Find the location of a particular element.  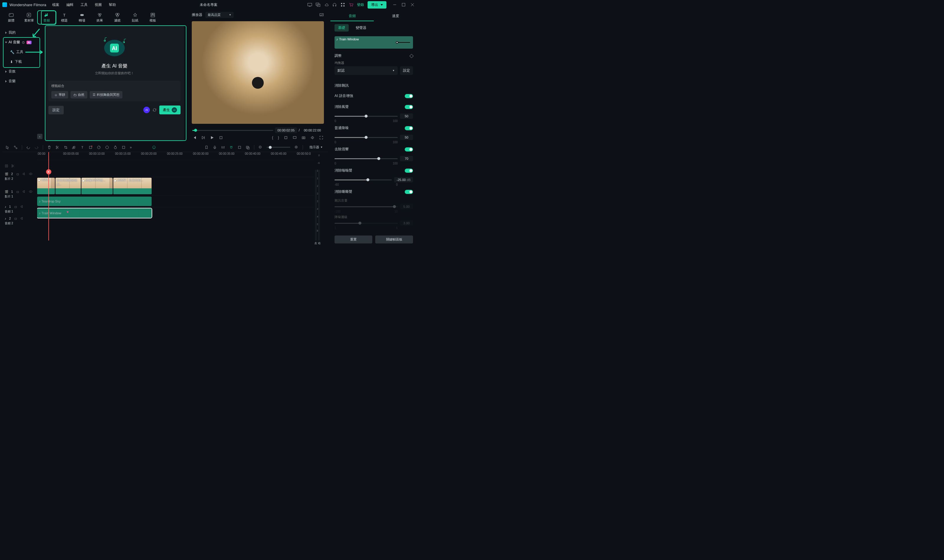

quality-select: 最高品質▼ is located at coordinates (220, 15).